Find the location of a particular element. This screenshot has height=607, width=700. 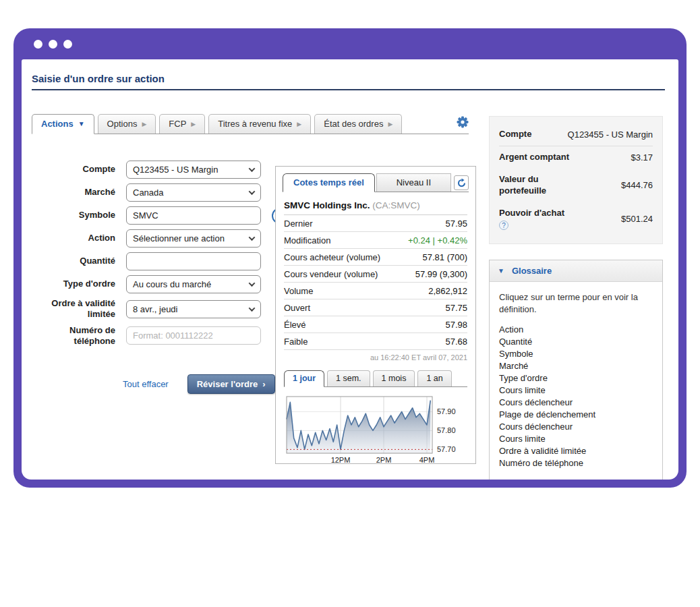

range-tab-1mois: 1 mois is located at coordinates (394, 378).